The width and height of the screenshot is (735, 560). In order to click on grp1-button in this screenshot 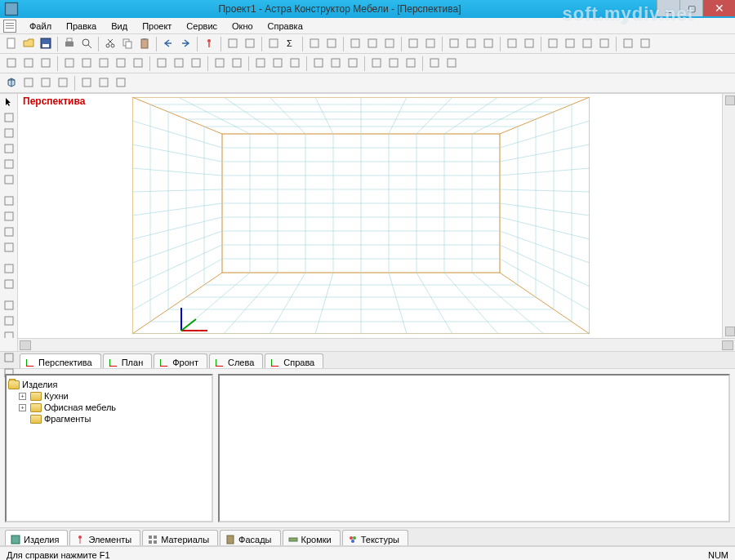, I will do `click(376, 64)`.